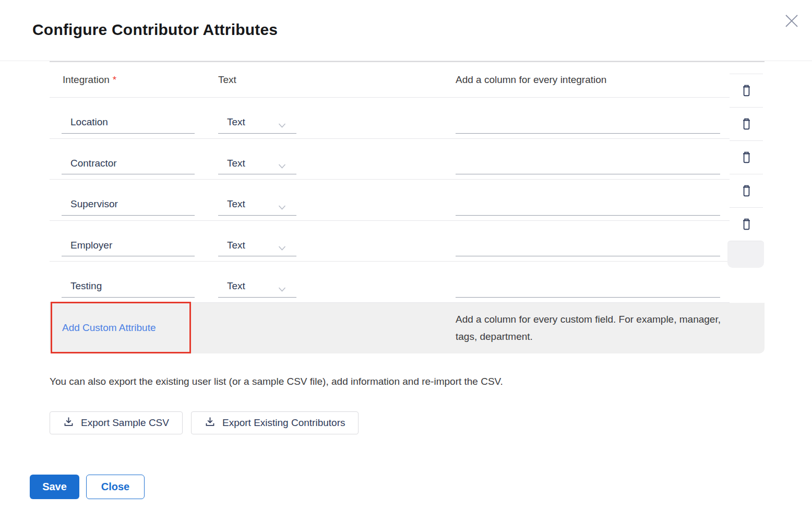 The width and height of the screenshot is (812, 520). I want to click on export-buttons: Export Sample CSV Export Existing Contri…, so click(204, 423).